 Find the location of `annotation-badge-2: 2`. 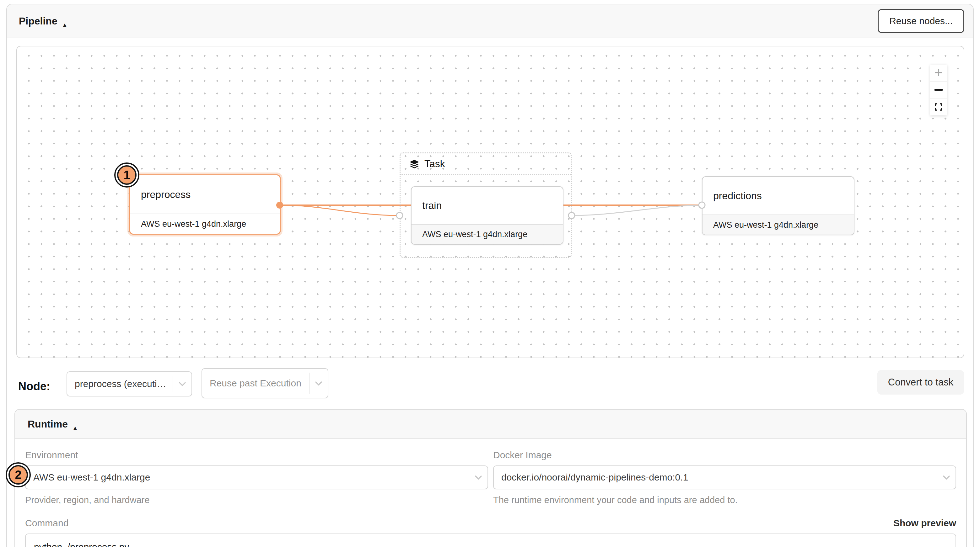

annotation-badge-2: 2 is located at coordinates (18, 475).